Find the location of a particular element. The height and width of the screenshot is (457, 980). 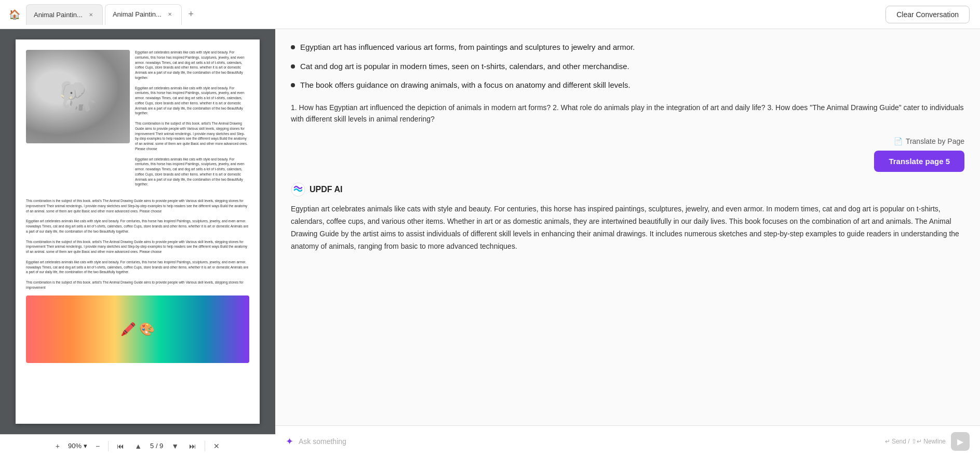

translate-section: 📄 Translate by Page Translate page 5 is located at coordinates (627, 155).